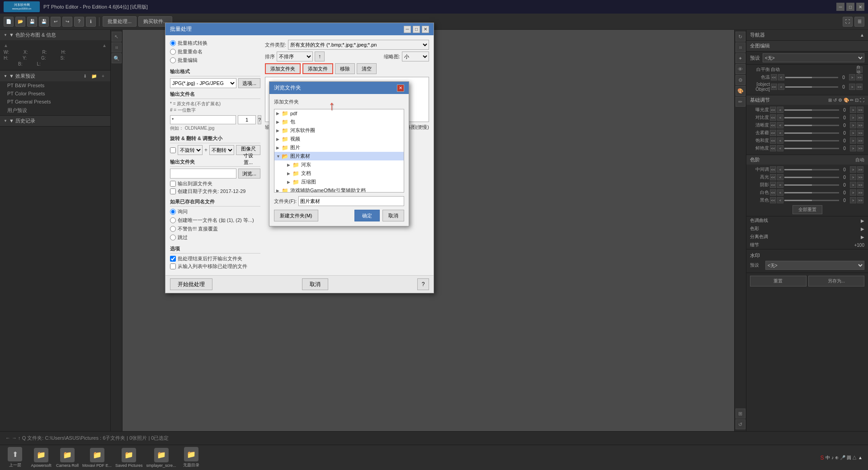 The width and height of the screenshot is (868, 470). Describe the element at coordinates (774, 77) in the screenshot. I see `ct-dec-btn: <<` at that location.